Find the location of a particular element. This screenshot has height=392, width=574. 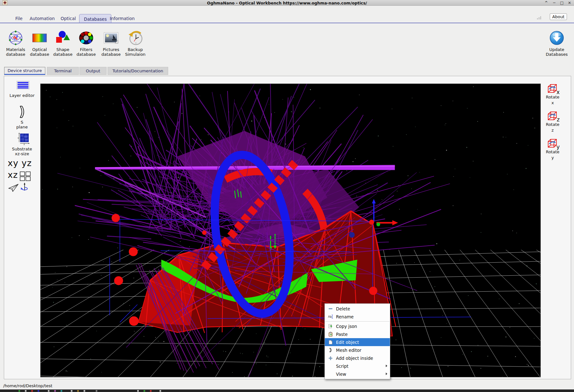

svg-text: z is located at coordinates (24, 144).